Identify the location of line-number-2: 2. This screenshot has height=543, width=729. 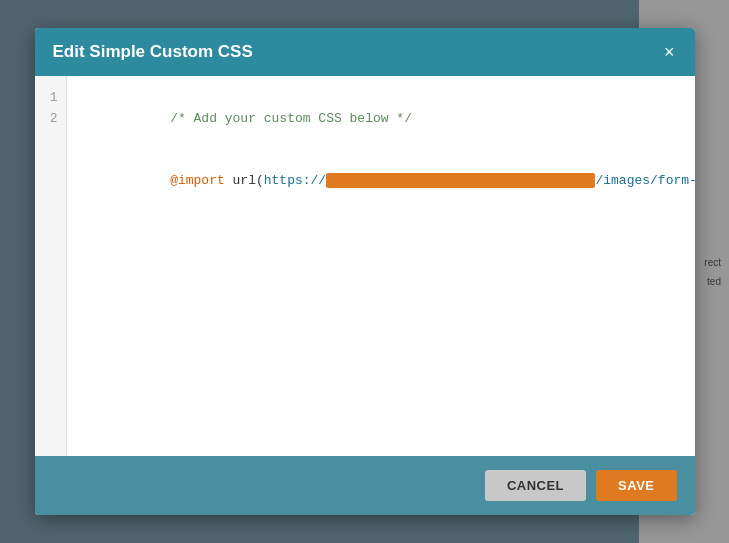
(50, 120).